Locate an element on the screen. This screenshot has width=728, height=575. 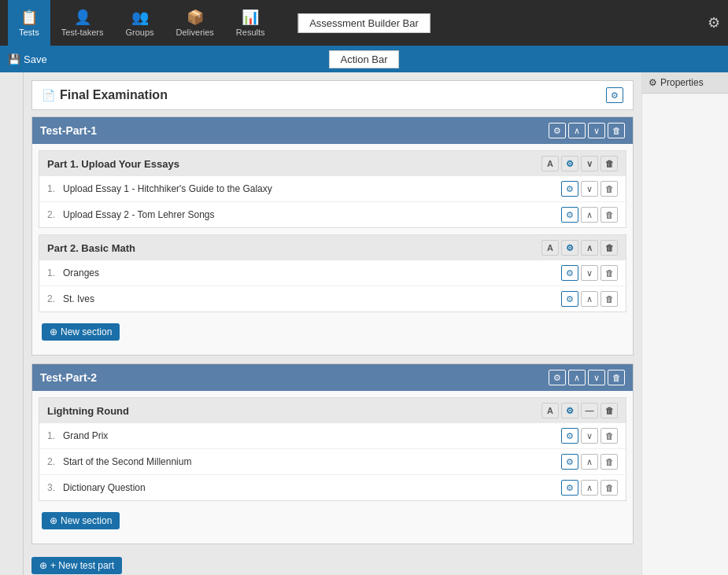
action-bar-label: Action Bar is located at coordinates (364, 60).